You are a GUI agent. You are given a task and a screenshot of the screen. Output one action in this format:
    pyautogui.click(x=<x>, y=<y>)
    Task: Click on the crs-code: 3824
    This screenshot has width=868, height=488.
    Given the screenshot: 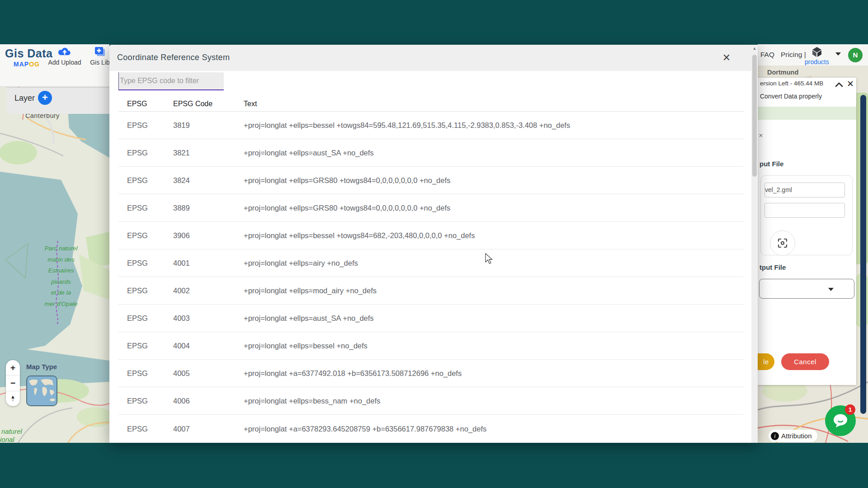 What is the action you would take?
    pyautogui.click(x=182, y=181)
    